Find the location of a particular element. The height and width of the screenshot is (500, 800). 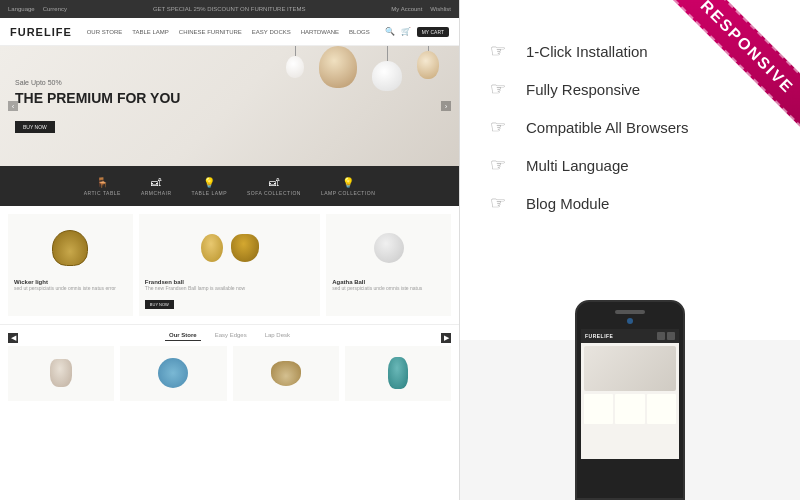

product-frandsen-desc: The new Frandsen Ball lamp is available … is located at coordinates (230, 288).